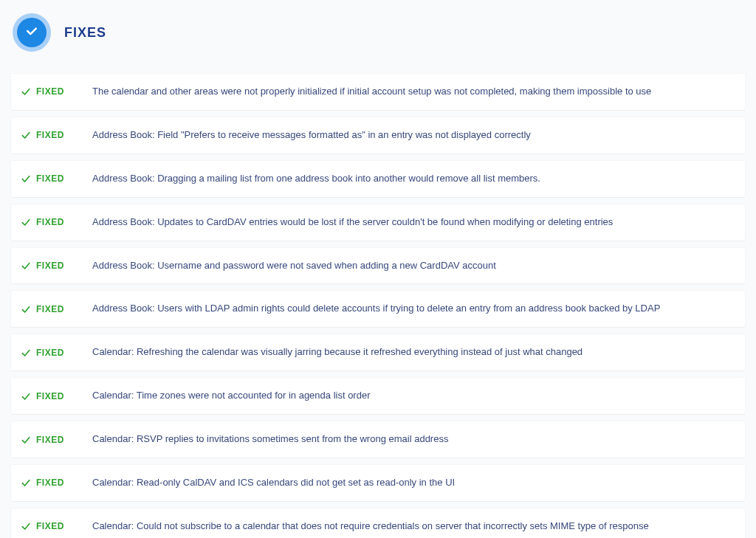 The image size is (756, 538). I want to click on item-description: Address Book: Updates to CardDAV entries…, so click(353, 223).